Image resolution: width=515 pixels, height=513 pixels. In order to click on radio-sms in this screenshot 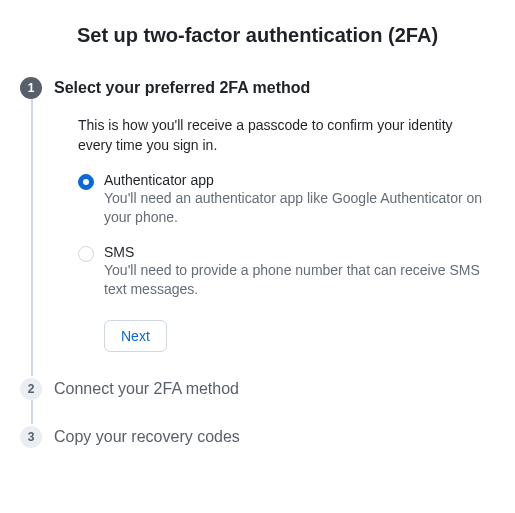, I will do `click(86, 254)`.